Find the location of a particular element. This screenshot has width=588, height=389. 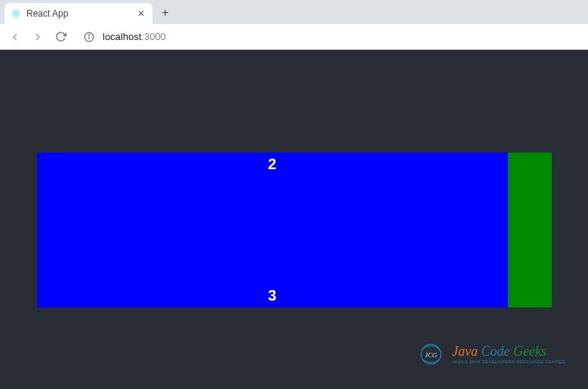

forward-button is located at coordinates (38, 37).